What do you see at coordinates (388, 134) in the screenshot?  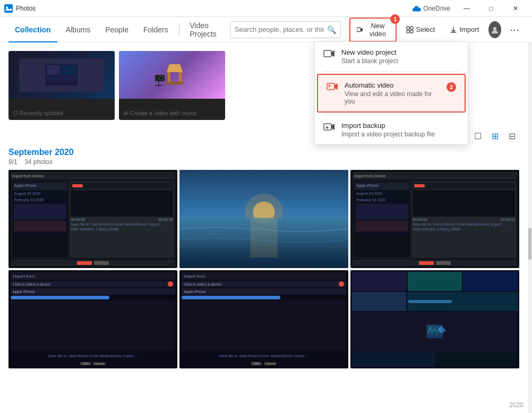 I see `import-backup-subtitle: Import a video project backup file` at bounding box center [388, 134].